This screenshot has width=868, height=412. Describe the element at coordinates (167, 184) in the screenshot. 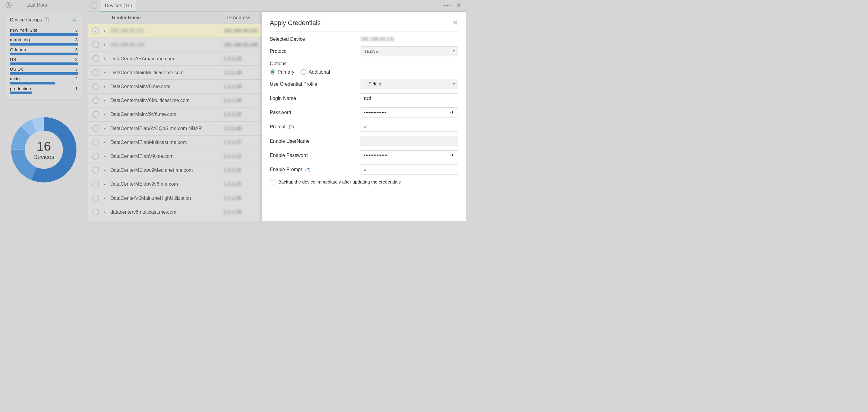

I see `device-name: DataCenterMElabv9v6.me.com` at that location.